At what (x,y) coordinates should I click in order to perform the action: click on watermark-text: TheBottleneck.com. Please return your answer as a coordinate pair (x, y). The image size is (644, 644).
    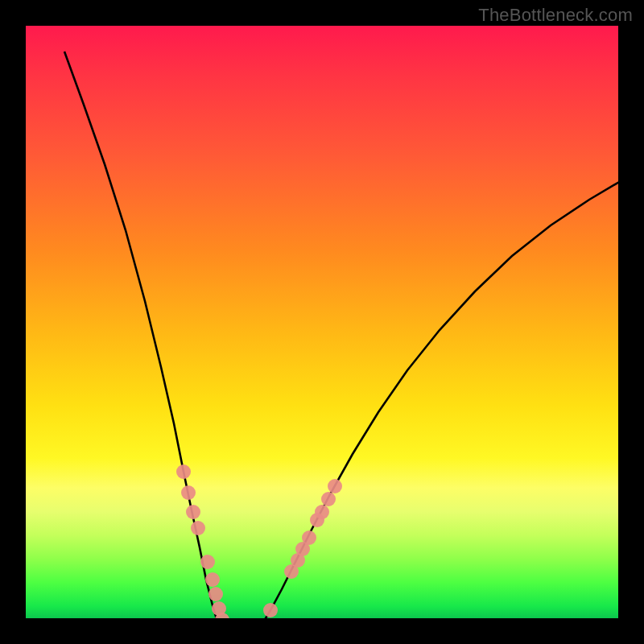
    Looking at the image, I should click on (555, 15).